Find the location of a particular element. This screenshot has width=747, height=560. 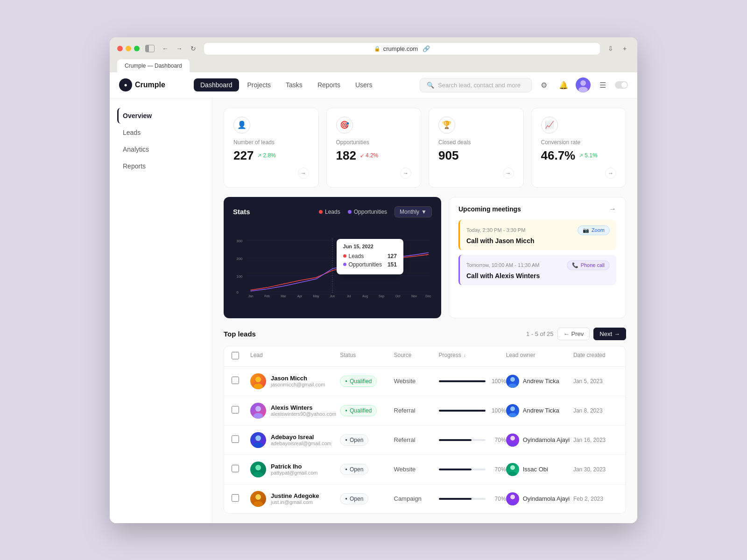

back-button: ← is located at coordinates (165, 49).